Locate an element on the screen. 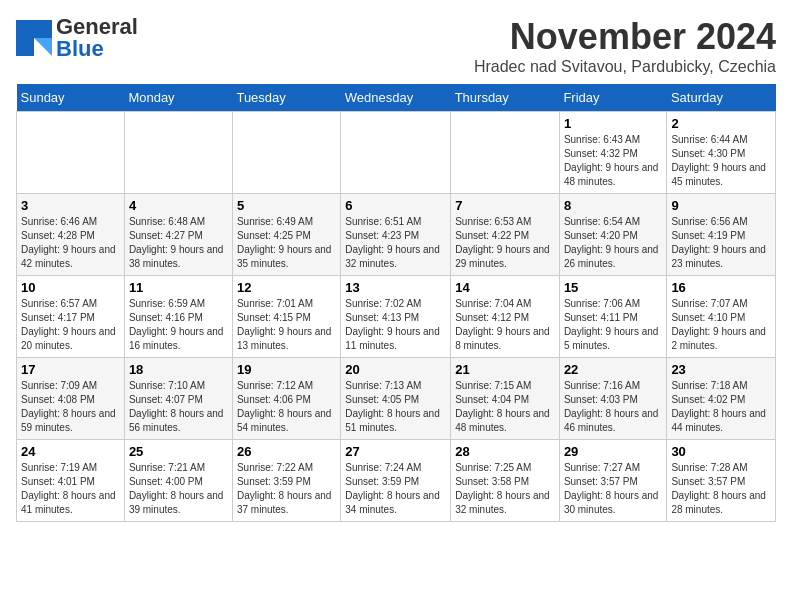 The height and width of the screenshot is (612, 792). day-number: 25 is located at coordinates (178, 452).